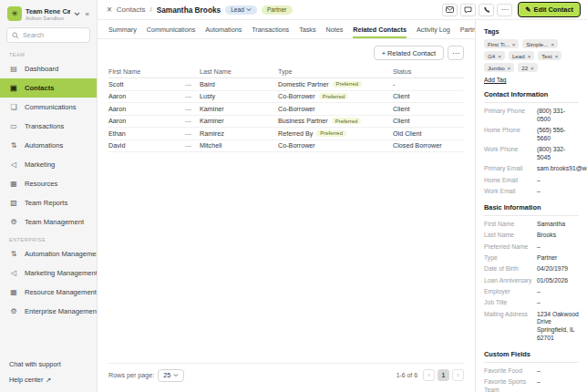 The width and height of the screenshot is (587, 392). What do you see at coordinates (531, 259) in the screenshot?
I see `field-row: Type Partner` at bounding box center [531, 259].